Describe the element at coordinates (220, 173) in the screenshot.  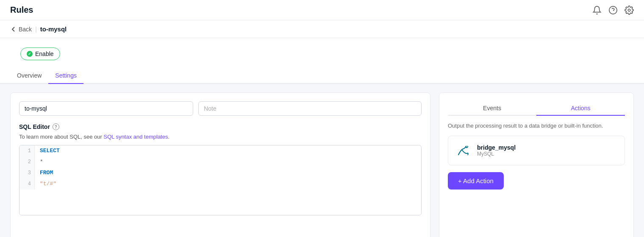
I see `code-line-3: 3 FROM` at that location.